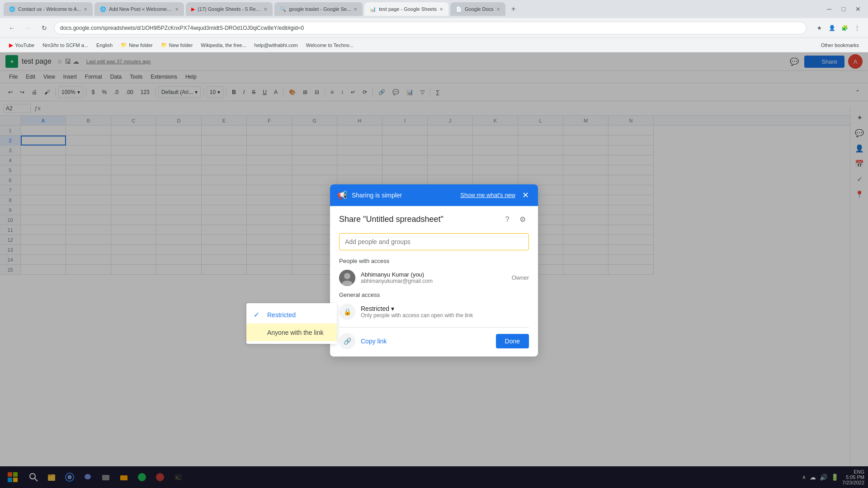 The height and width of the screenshot is (488, 868). Describe the element at coordinates (355, 9) in the screenshot. I see `tab-4-close: ✕` at that location.